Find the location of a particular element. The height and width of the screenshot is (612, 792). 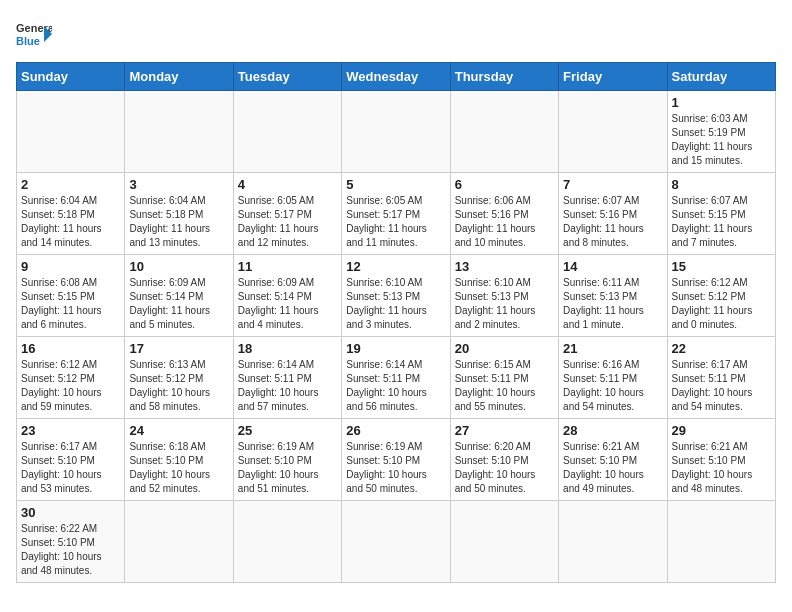

day-info: Sunrise: 6:08 AM Sunset: 5:15 PM Dayligh… is located at coordinates (70, 304).